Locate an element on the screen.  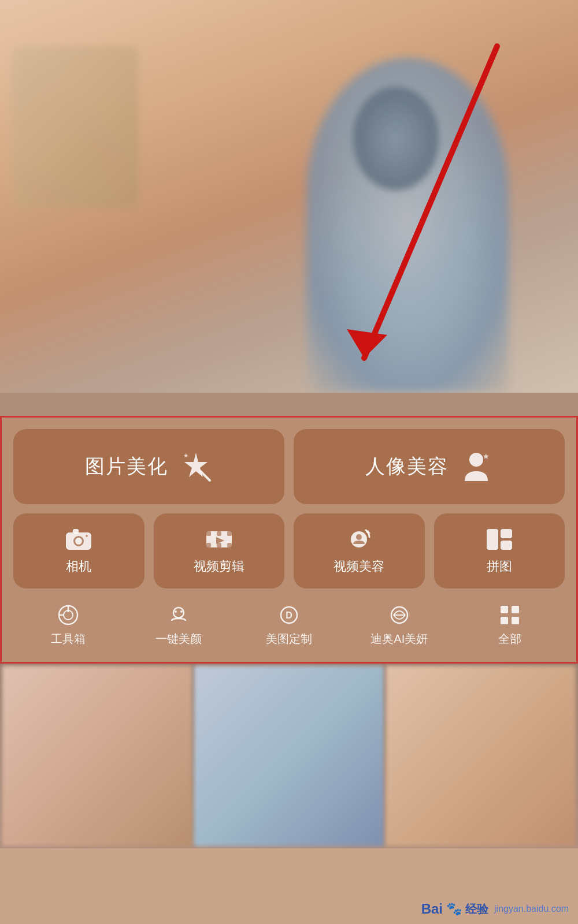
svg-text: D is located at coordinates (289, 616).